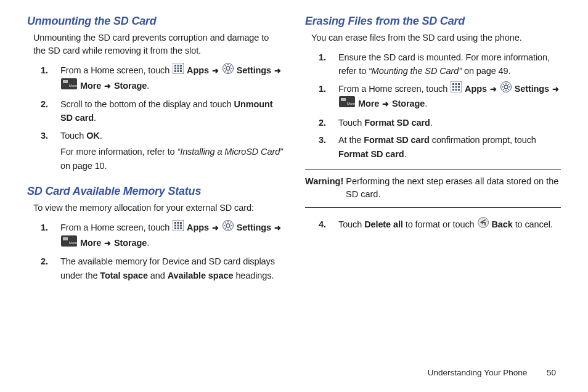  What do you see at coordinates (440, 225) in the screenshot?
I see `step-4: 4. Touch Delete all to format or touch B…` at bounding box center [440, 225].